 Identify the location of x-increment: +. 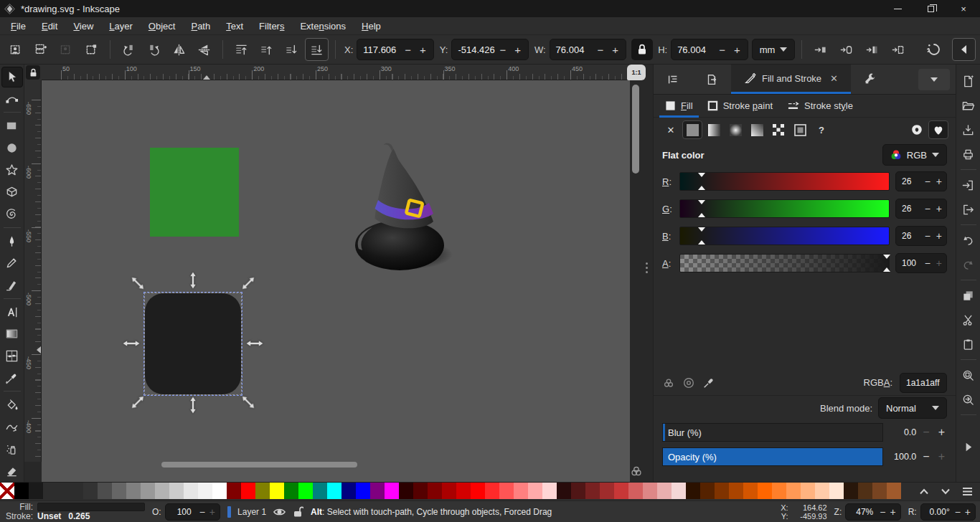
(423, 50).